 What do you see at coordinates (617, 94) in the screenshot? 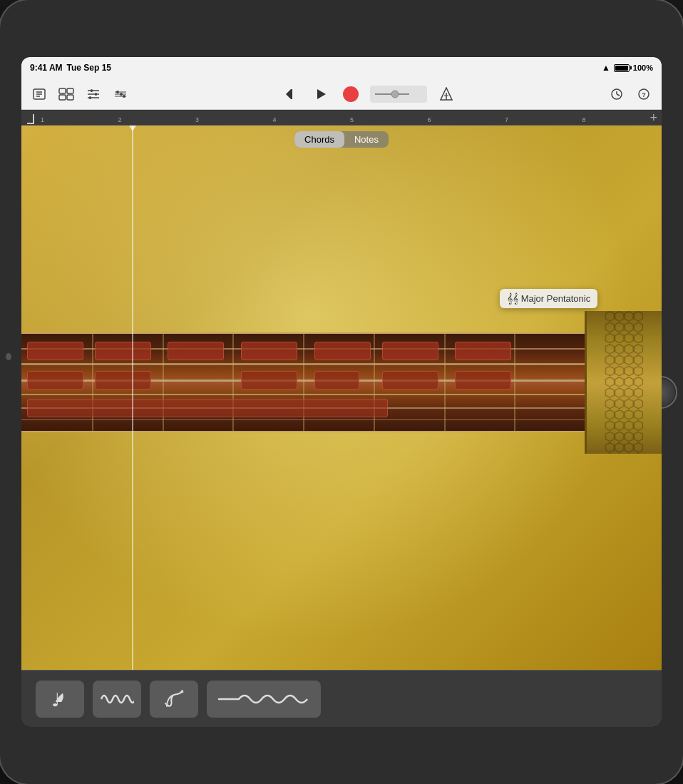
I see `clock-icon` at bounding box center [617, 94].